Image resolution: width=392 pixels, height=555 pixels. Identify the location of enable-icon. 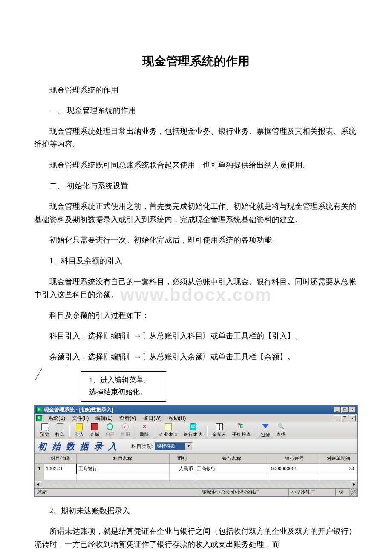
(110, 427).